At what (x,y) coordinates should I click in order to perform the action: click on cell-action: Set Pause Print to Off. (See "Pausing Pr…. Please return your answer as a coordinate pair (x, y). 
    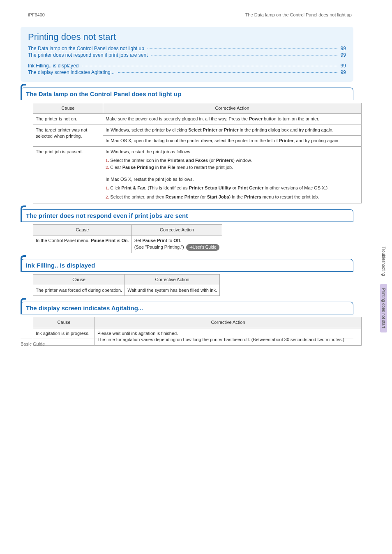
    Looking at the image, I should click on (177, 244).